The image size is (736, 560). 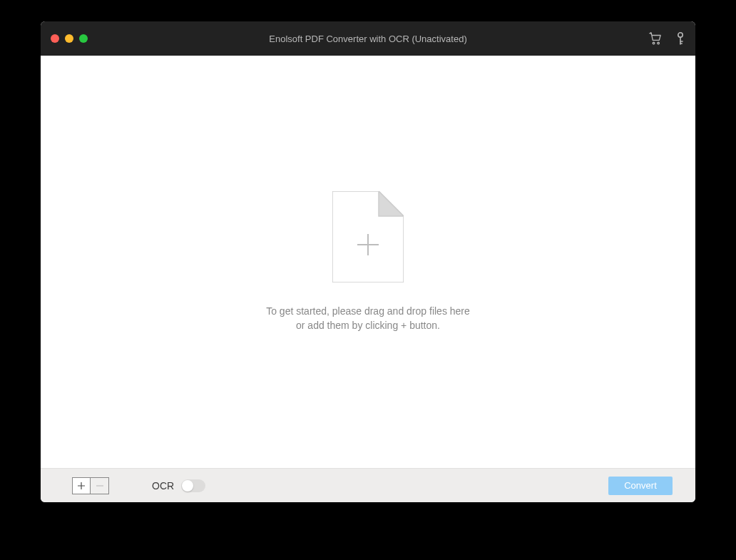 I want to click on titlebar-actions, so click(x=667, y=39).